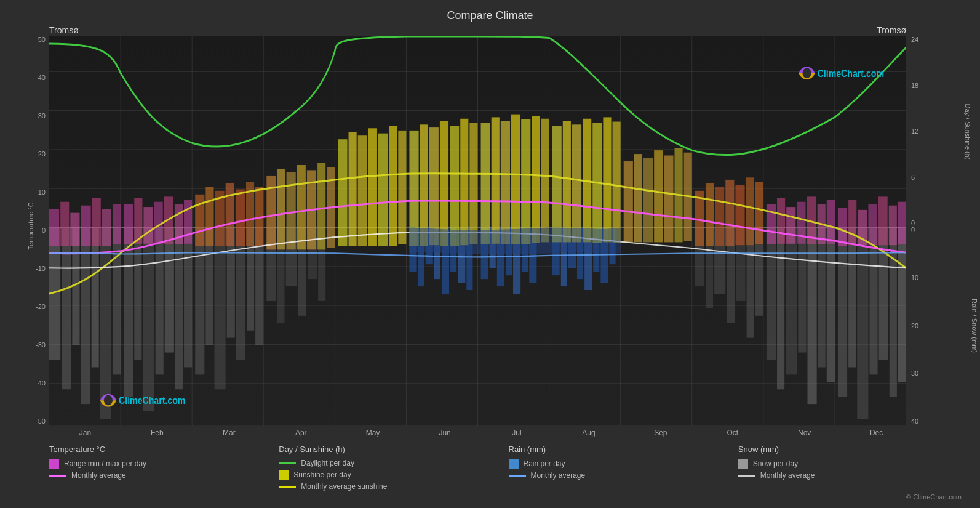  Describe the element at coordinates (164, 468) in the screenshot. I see `legend-temp: Temperature °C Range min / max per day M…` at that location.